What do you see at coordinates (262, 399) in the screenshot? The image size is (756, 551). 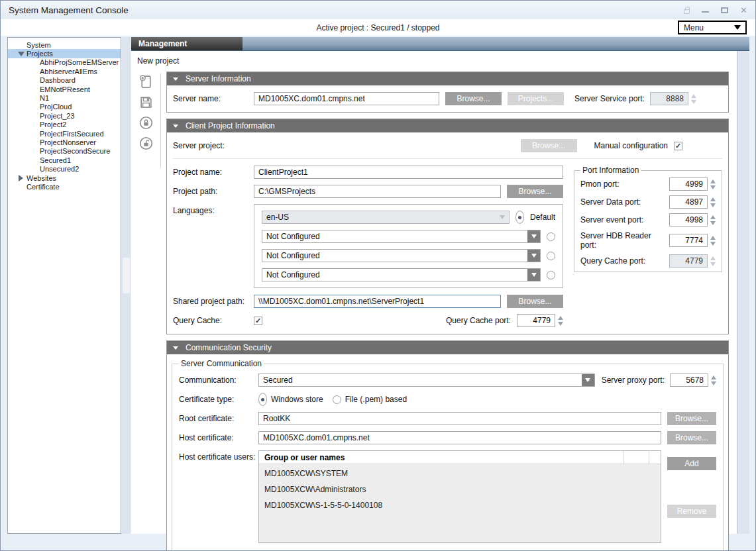 I see `windows-store-radio` at bounding box center [262, 399].